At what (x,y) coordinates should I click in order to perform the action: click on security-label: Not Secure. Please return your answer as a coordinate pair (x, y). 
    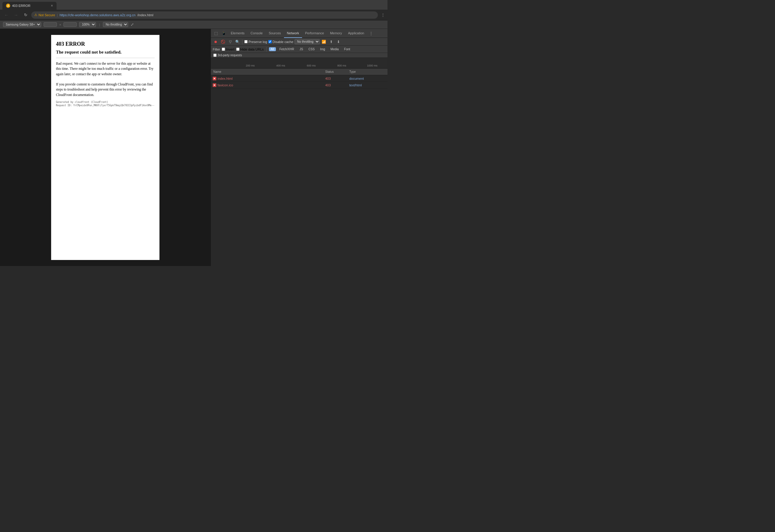
    Looking at the image, I should click on (47, 15).